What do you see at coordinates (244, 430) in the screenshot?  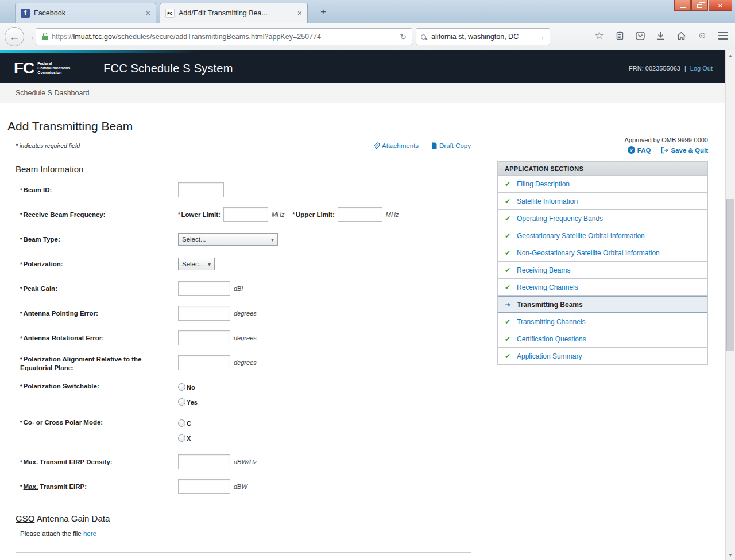 I see `form-row: *Co- or Cross Polar Mode: C X` at bounding box center [244, 430].